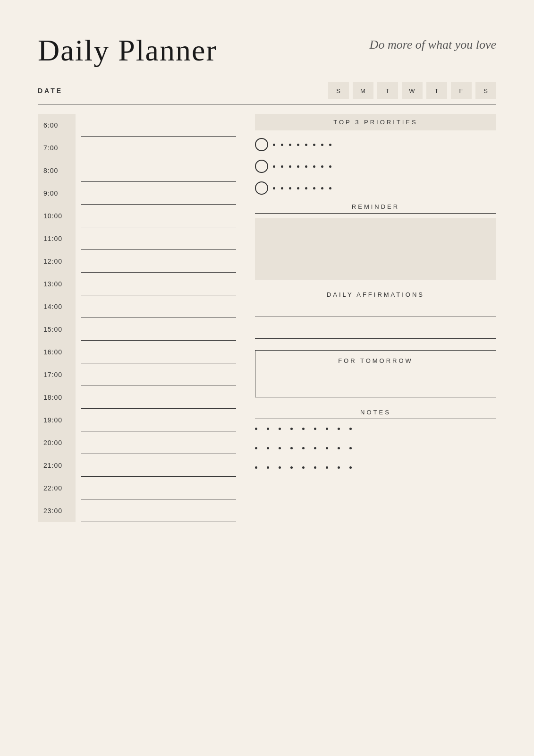 The image size is (534, 756). I want to click on day-s2: S, so click(486, 91).